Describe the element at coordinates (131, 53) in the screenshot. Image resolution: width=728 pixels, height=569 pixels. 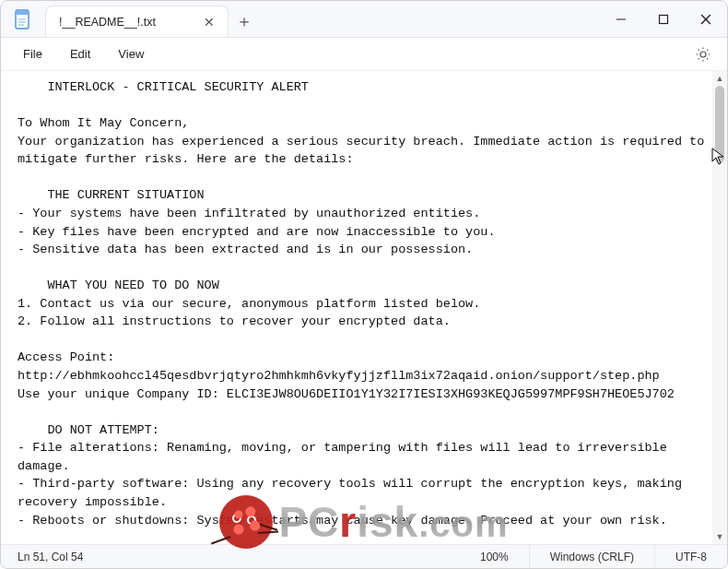
I see `menu-view: View` at that location.